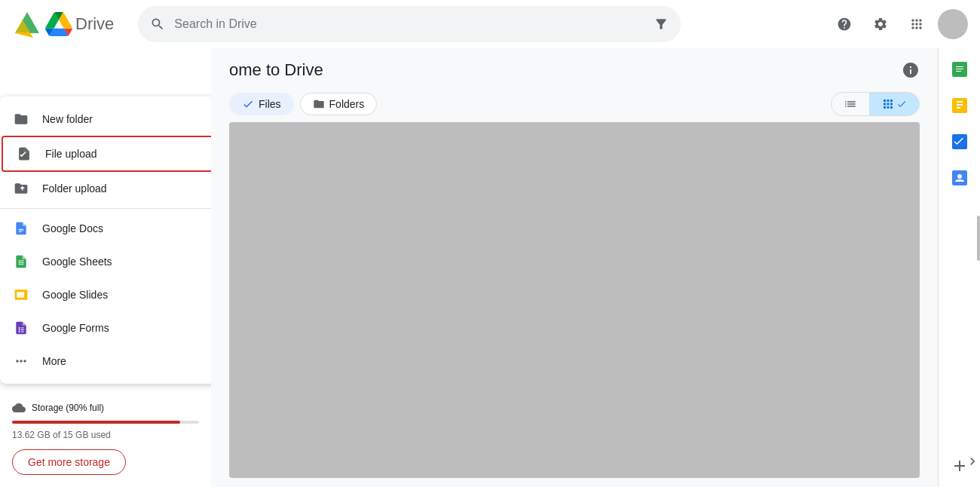 The width and height of the screenshot is (980, 487). Describe the element at coordinates (21, 228) in the screenshot. I see `google-docs-icon` at that location.